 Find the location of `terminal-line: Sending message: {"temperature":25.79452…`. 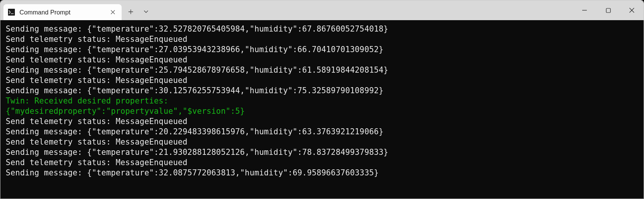

terminal-line: Sending message: {"temperature":25.79452… is located at coordinates (325, 70).